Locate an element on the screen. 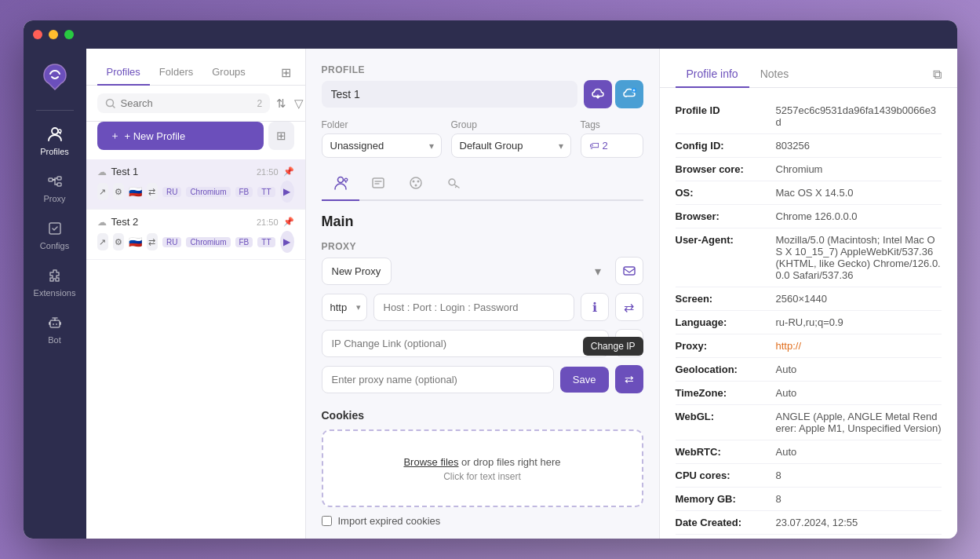 This screenshot has height=559, width=980. ip-link-input is located at coordinates (465, 344).